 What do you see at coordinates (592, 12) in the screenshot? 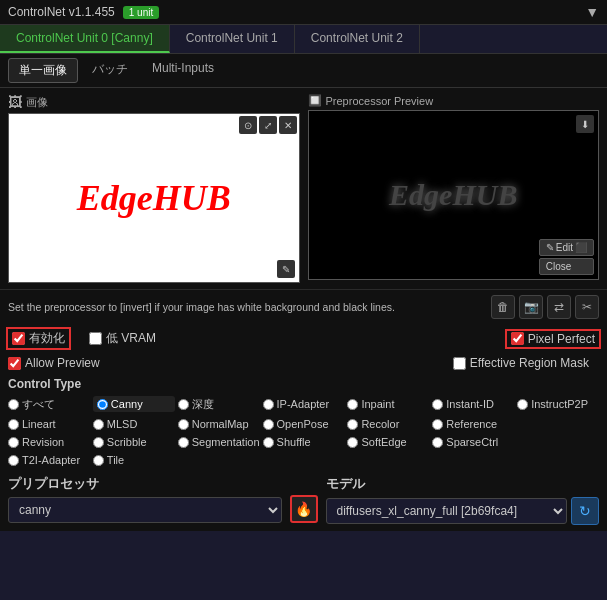
I see `collapse-icon: ▼` at bounding box center [592, 12].